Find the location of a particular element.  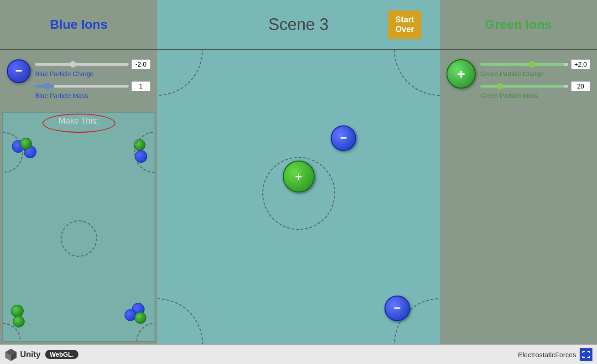

scene-arc-tr is located at coordinates (417, 73).